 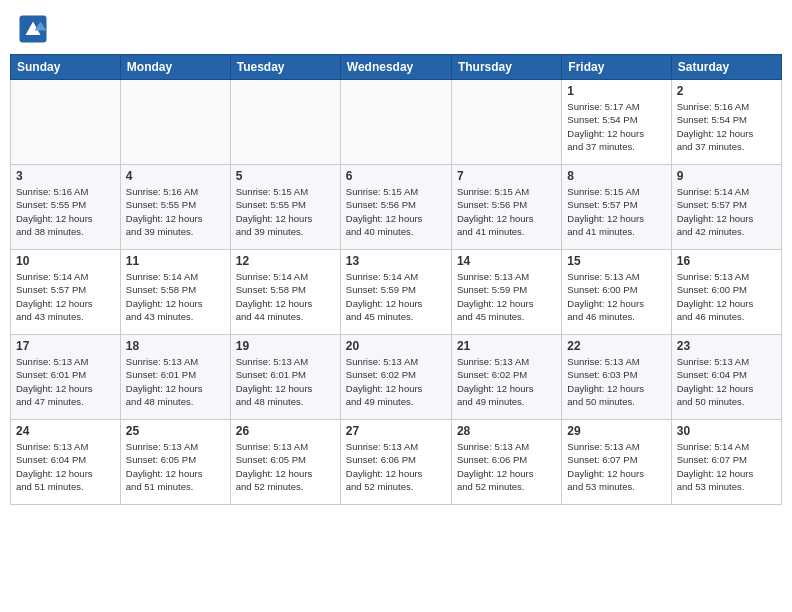 I want to click on day-number: 3, so click(x=66, y=176).